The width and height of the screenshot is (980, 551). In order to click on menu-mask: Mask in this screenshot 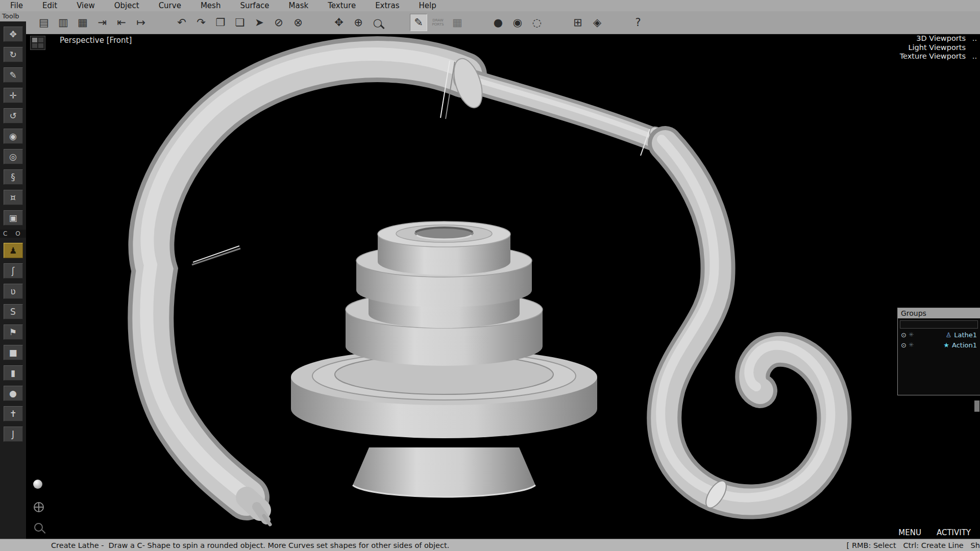, I will do `click(299, 6)`.